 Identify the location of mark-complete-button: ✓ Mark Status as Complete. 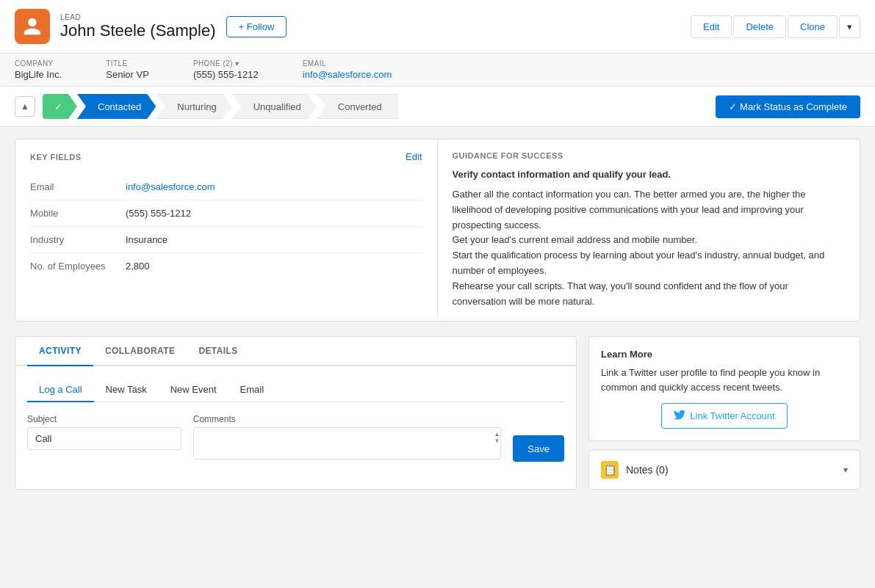
(788, 107).